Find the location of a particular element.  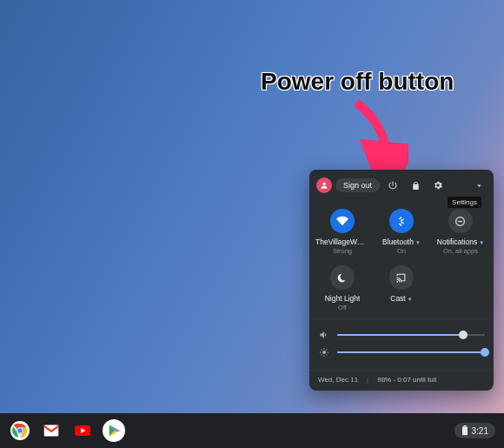

tile-notifications-sub: On, all apps is located at coordinates (461, 251).